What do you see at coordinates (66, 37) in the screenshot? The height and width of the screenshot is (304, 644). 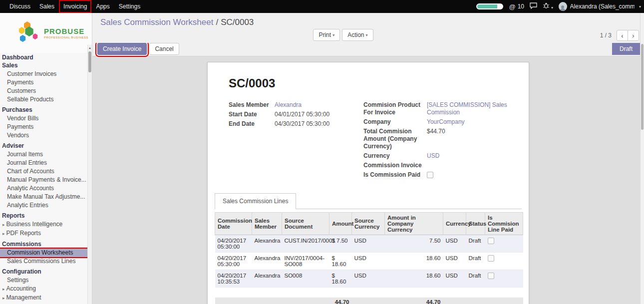 I see `logo-subtitle: PROFESSIONAL BUSINESS` at bounding box center [66, 37].